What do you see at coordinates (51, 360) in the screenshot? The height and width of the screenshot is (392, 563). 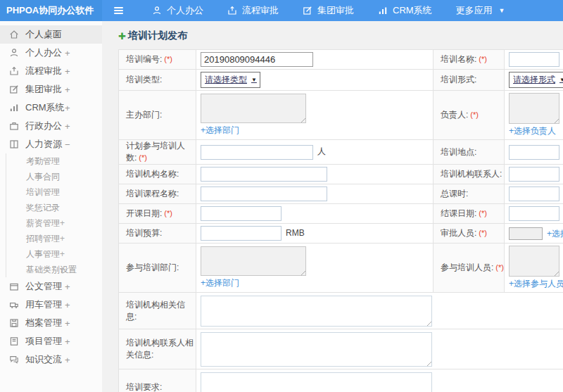 I see `sidebar-item-知识交流: 知识交流+` at bounding box center [51, 360].